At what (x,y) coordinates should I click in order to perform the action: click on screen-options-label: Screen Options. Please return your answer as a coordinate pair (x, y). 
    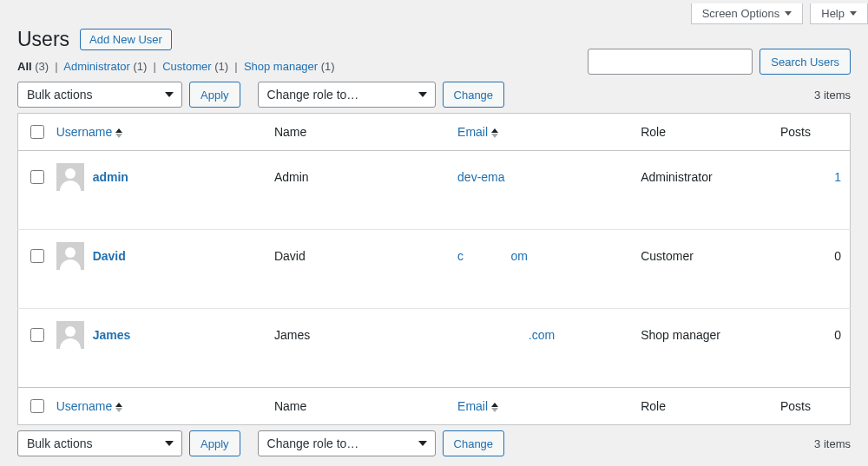
    Looking at the image, I should click on (741, 14).